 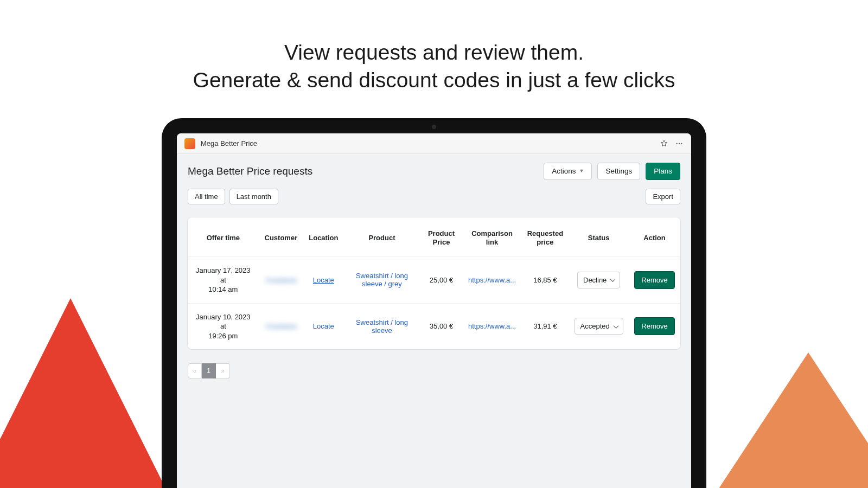 I want to click on status-select: Accepted, so click(x=599, y=326).